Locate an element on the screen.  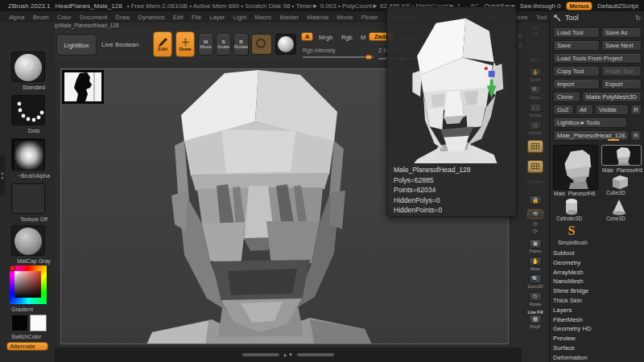
scale-button: S Scale is located at coordinates (224, 44).